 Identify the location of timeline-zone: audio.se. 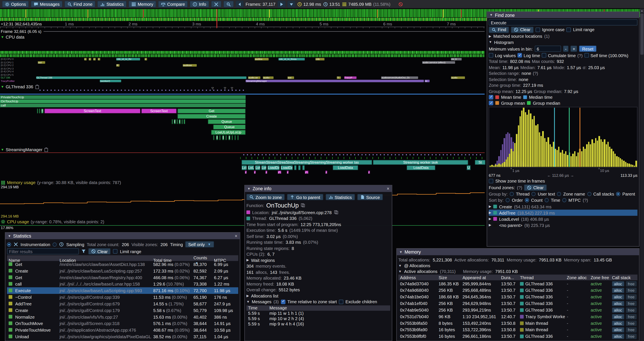
(254, 78).